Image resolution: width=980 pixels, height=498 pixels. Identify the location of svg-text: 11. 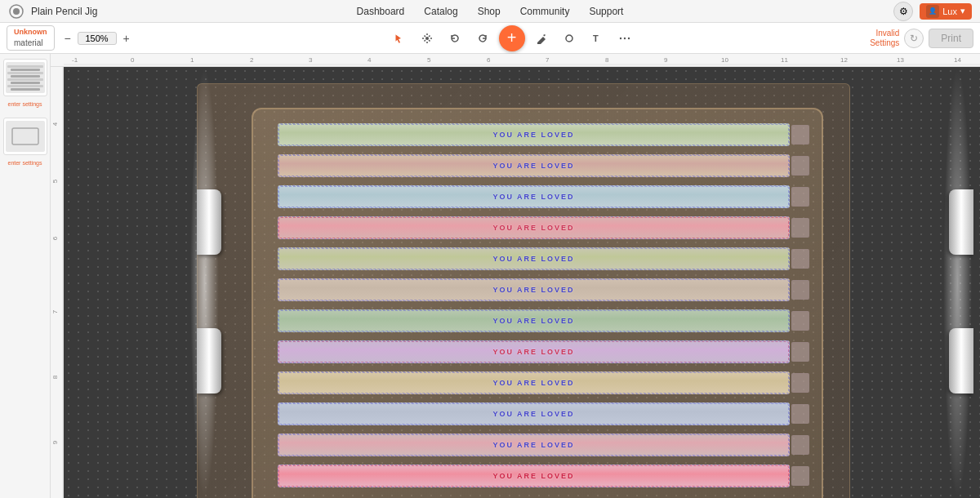
(784, 60).